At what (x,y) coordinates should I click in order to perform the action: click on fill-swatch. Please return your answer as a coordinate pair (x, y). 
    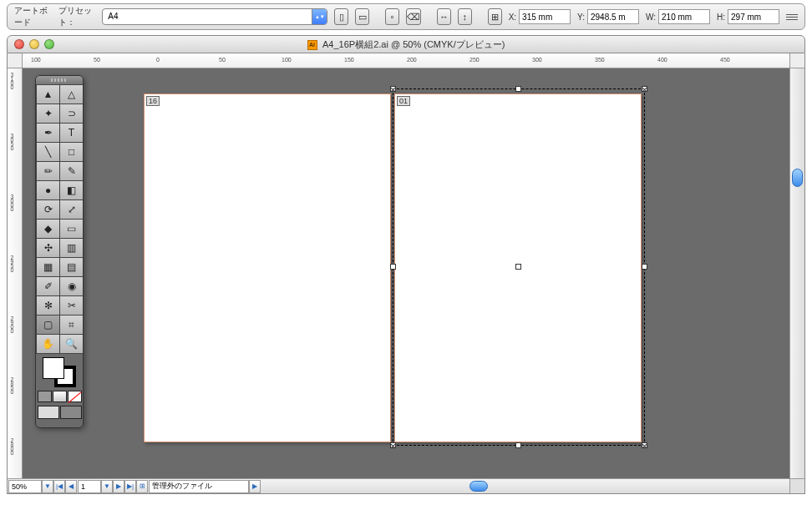
    Looking at the image, I should click on (53, 368).